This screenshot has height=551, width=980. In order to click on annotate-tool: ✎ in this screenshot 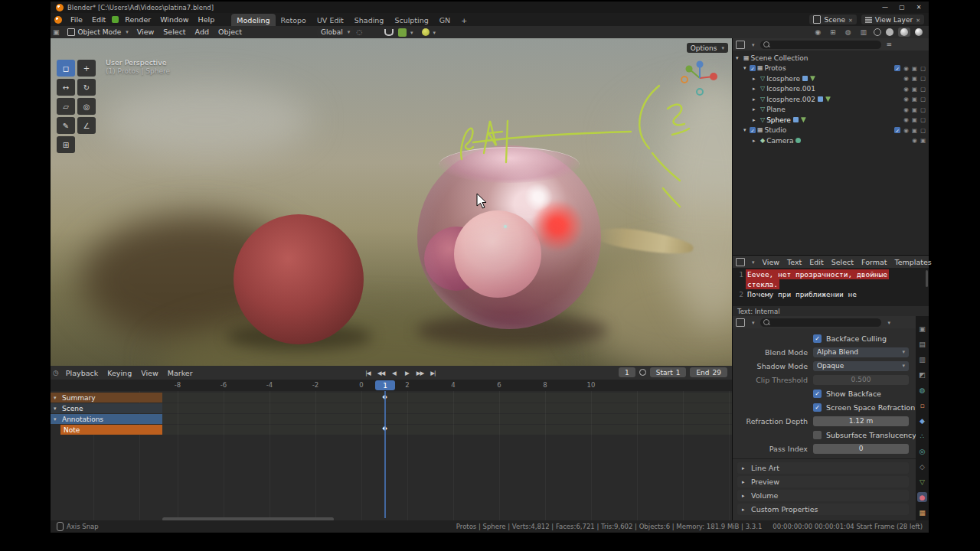, I will do `click(66, 126)`.